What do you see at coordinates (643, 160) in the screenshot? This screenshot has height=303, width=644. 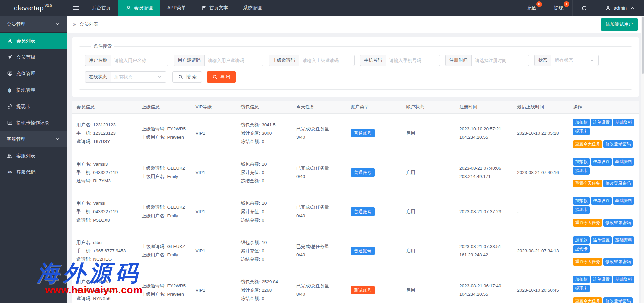 I see `scrollbar` at bounding box center [643, 160].